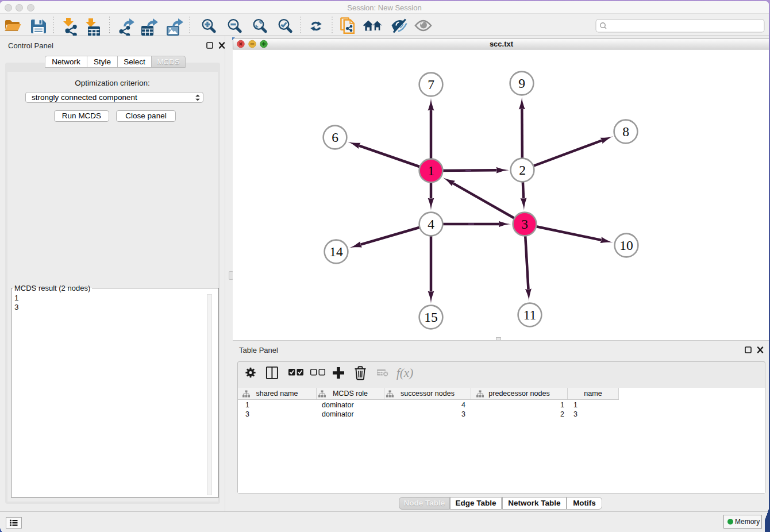 This screenshot has height=532, width=770. What do you see at coordinates (525, 224) in the screenshot?
I see `svg-text: 3` at bounding box center [525, 224].